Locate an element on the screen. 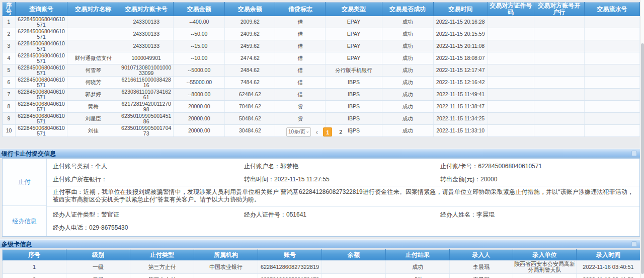 This screenshot has width=644, height=278. column-header: 交易是否成功 is located at coordinates (408, 9).